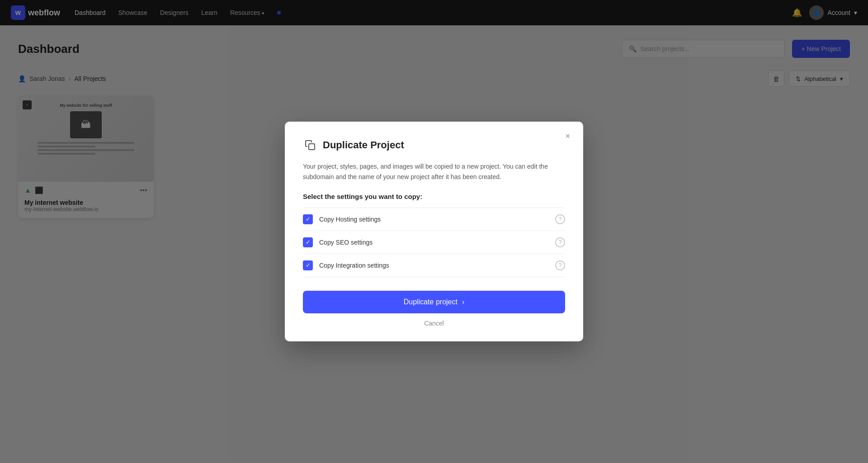 This screenshot has height=463, width=868. Describe the element at coordinates (308, 219) in the screenshot. I see `checkbox-hosting: ✓` at that location.